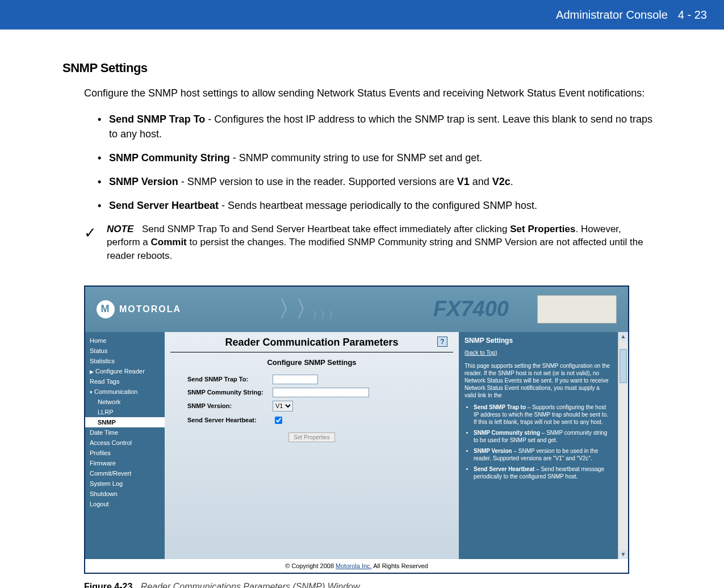 The height and width of the screenshot is (588, 724). I want to click on nav-communication: ▾Communication, so click(125, 392).